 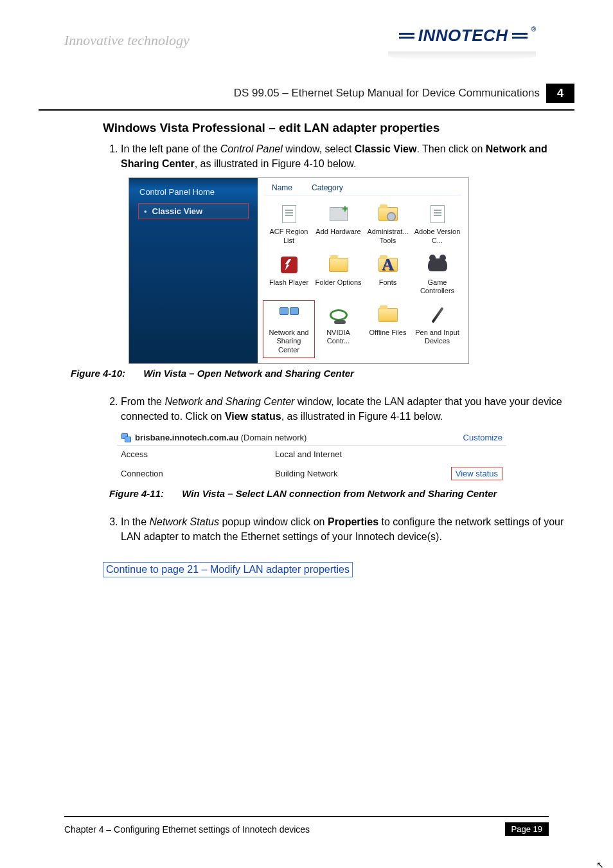 What do you see at coordinates (391, 217) in the screenshot?
I see `gear-icon` at bounding box center [391, 217].